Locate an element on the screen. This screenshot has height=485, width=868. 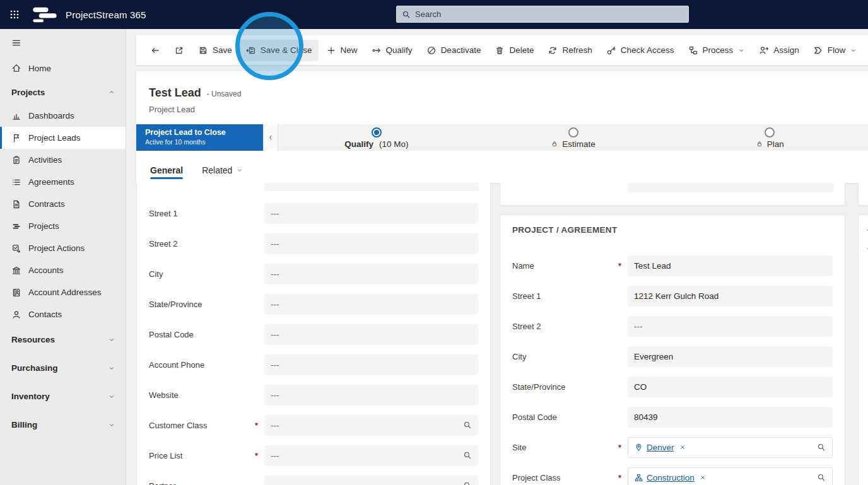
street2-input: --- is located at coordinates (371, 243).